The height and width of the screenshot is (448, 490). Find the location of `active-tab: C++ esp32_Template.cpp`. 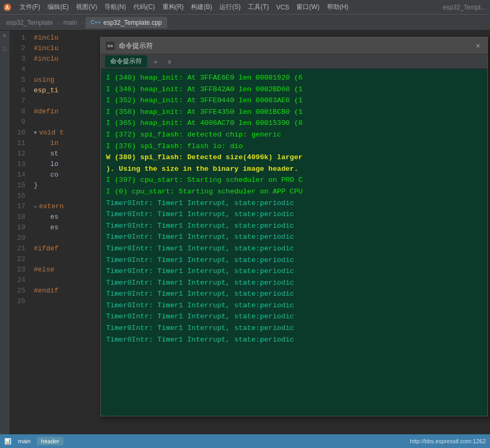

active-tab: C++ esp32_Template.cpp is located at coordinates (127, 23).